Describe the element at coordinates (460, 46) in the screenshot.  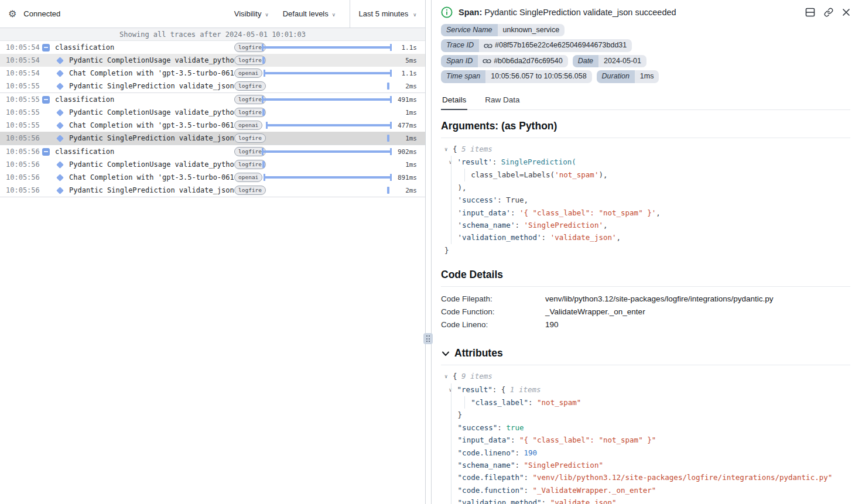
I see `badge-label: Trace ID` at that location.